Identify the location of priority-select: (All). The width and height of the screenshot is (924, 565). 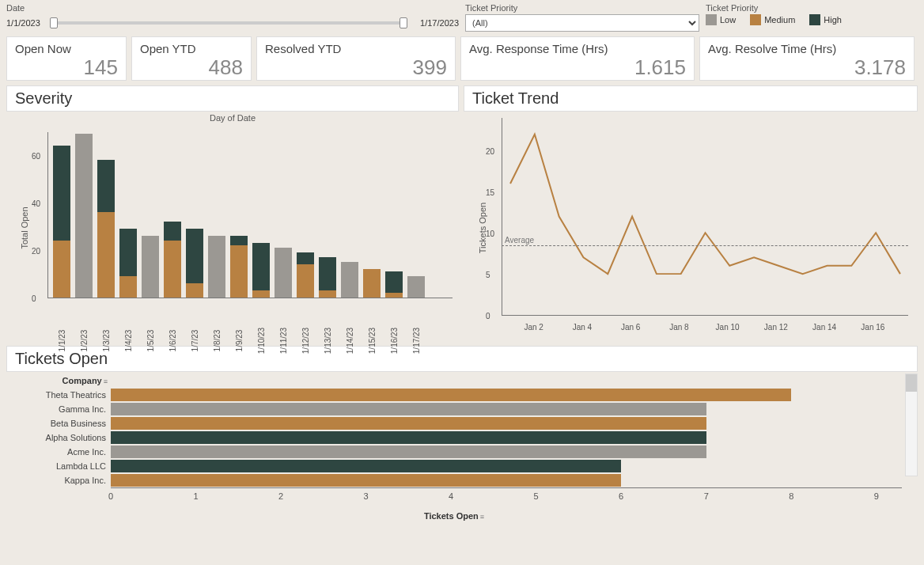
(582, 23).